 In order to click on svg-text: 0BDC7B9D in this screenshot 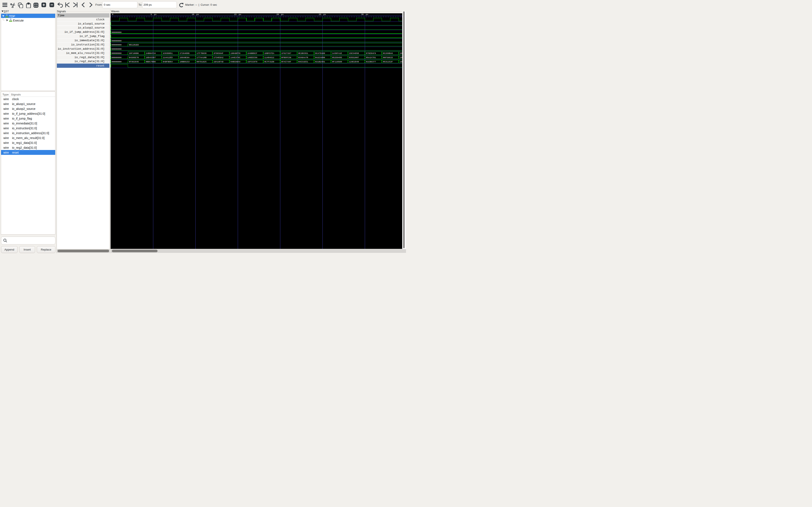, I will do `click(151, 62)`.